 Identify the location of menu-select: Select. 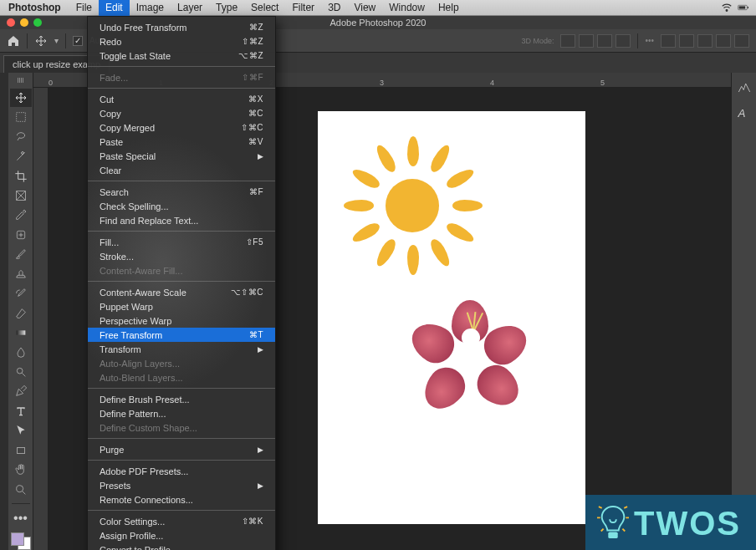
(264, 8).